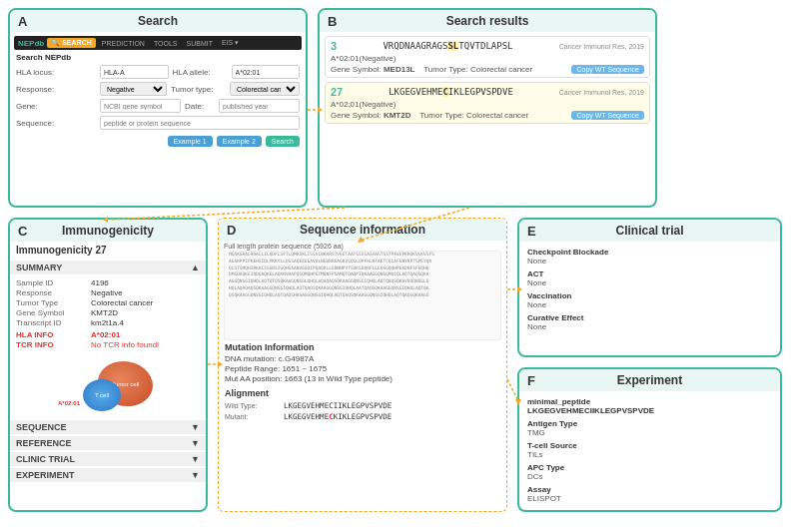  What do you see at coordinates (140, 106) in the screenshot?
I see `gene-input` at bounding box center [140, 106].